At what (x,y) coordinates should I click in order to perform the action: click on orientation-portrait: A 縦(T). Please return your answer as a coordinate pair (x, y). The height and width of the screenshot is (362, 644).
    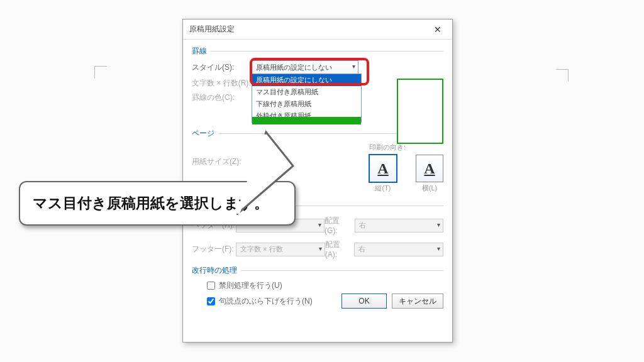
    Looking at the image, I should click on (383, 173).